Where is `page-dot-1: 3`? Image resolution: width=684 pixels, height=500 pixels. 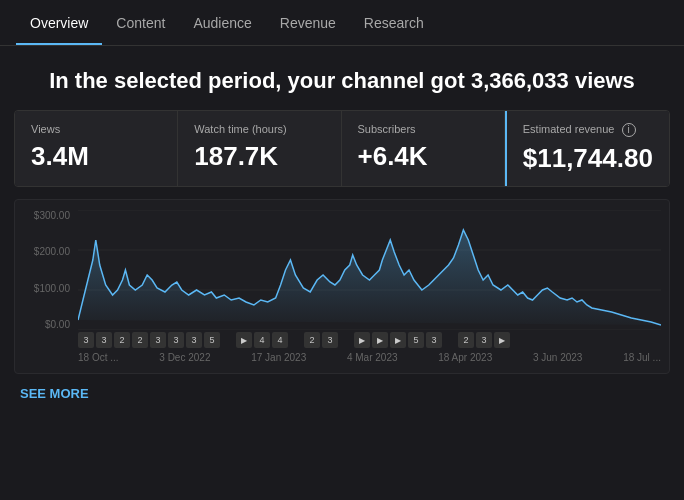
page-dot-1: 3 is located at coordinates (104, 340).